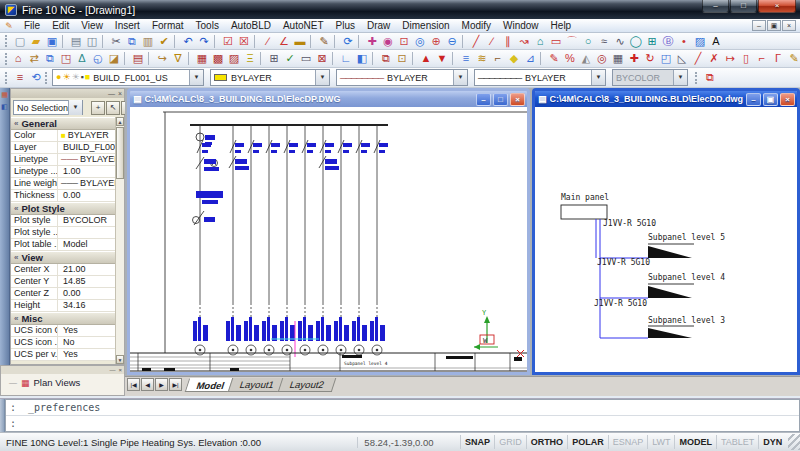 Image resolution: width=800 pixels, height=451 pixels. What do you see at coordinates (710, 78) in the screenshot?
I see `plot-style-manager-icon: ⧉` at bounding box center [710, 78].